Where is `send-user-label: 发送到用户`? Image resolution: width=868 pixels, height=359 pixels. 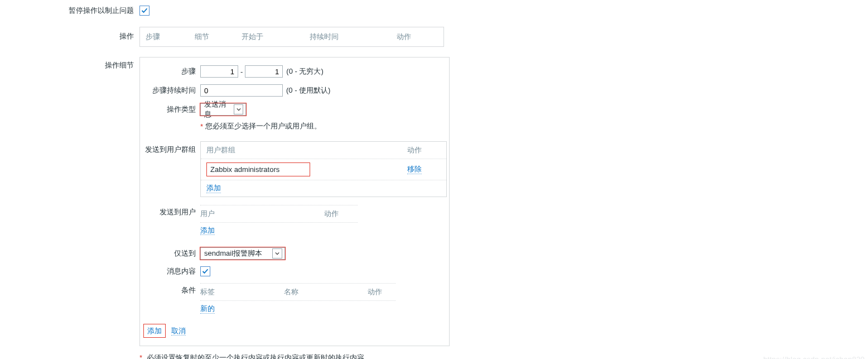
send-user-label: 发送到用户 is located at coordinates (170, 211).